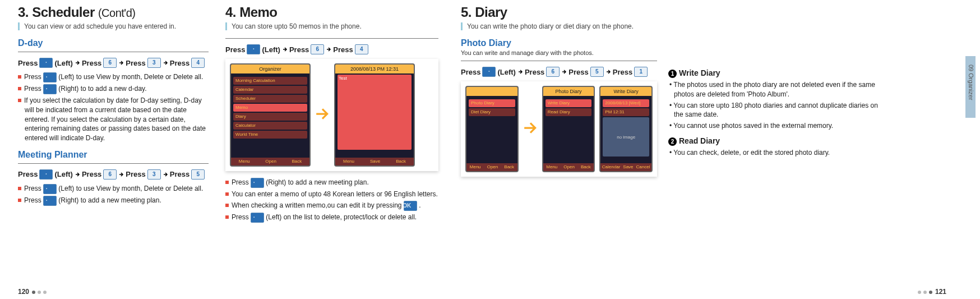 This screenshot has height=299, width=980. Describe the element at coordinates (626, 167) in the screenshot. I see `screen-foot: CalendarSaveCancel` at that location.